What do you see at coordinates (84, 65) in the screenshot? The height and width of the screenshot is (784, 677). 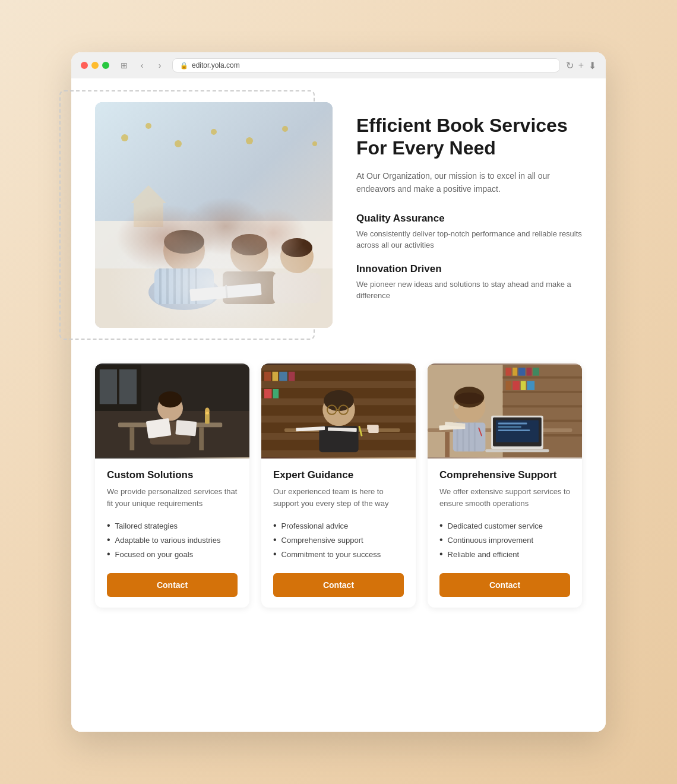 I see `close-button` at bounding box center [84, 65].